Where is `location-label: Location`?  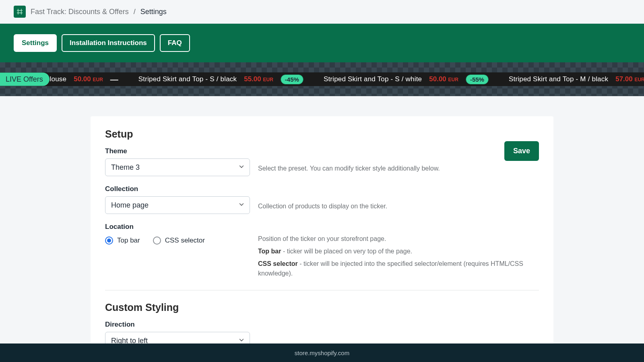 location-label: Location is located at coordinates (322, 227).